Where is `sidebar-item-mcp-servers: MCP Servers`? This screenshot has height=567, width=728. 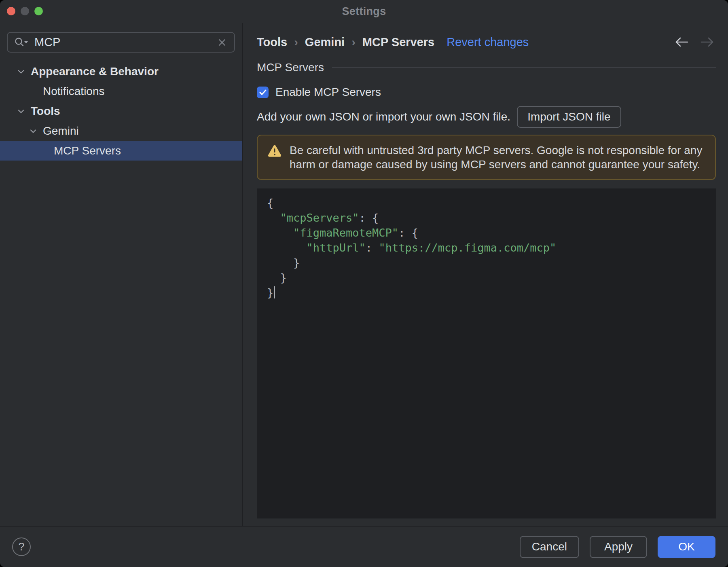
sidebar-item-mcp-servers: MCP Servers is located at coordinates (121, 150).